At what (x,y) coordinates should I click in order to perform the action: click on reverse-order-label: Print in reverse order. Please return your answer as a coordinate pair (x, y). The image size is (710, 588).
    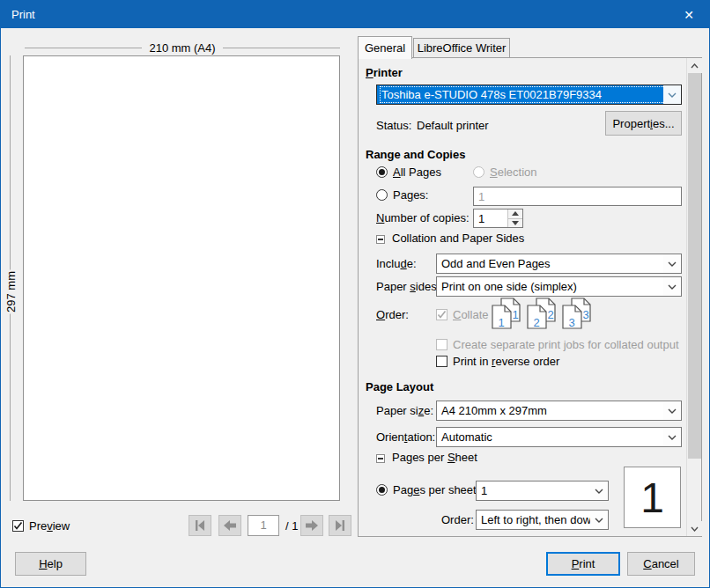
    Looking at the image, I should click on (506, 361).